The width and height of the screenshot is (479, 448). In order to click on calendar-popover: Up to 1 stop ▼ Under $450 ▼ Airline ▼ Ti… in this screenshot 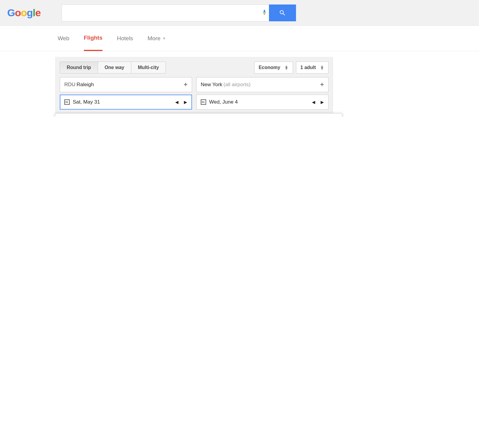, I will do `click(199, 115)`.